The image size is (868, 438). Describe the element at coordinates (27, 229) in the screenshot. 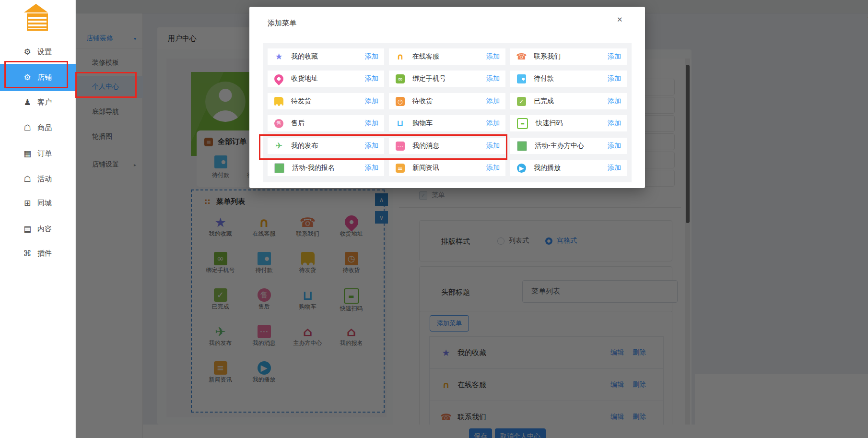

I see `content-icon: ▤` at that location.